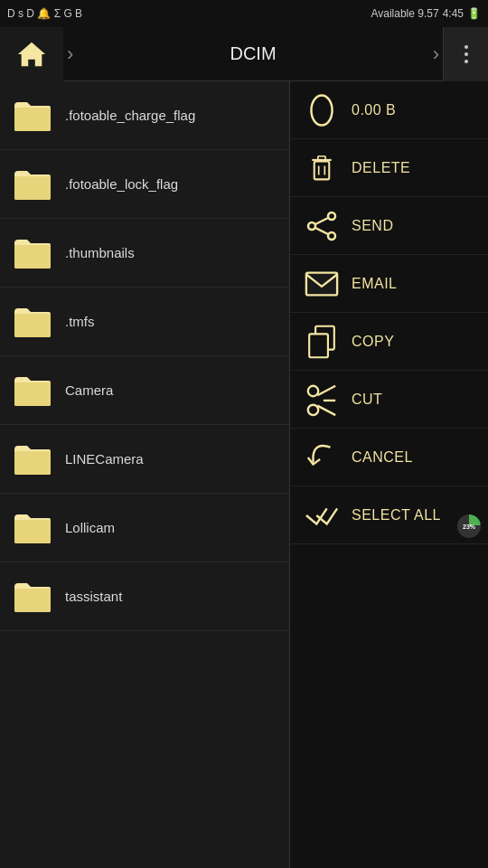 The image size is (488, 868). I want to click on cut-icon, so click(322, 400).